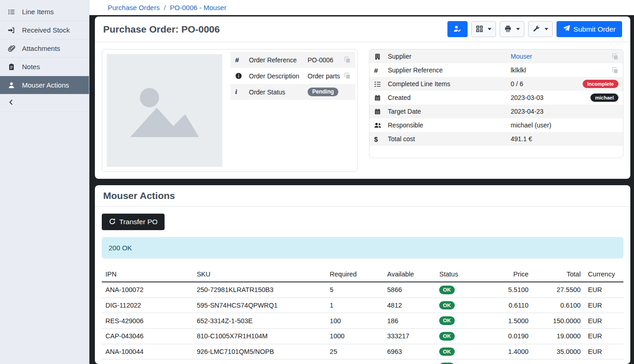 The image size is (634, 364). Describe the element at coordinates (590, 29) in the screenshot. I see `submit-order-button: Submit Order` at that location.